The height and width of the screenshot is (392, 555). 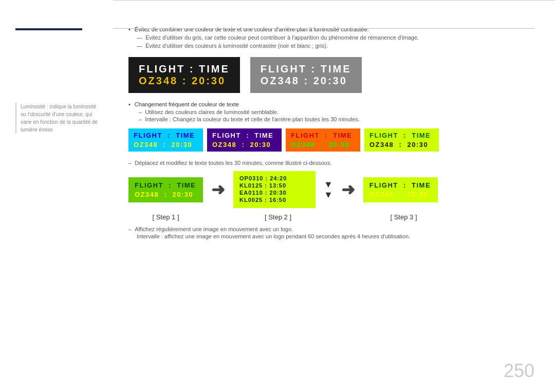 I want to click on step2-label: [ Step 2 ], so click(x=278, y=217).